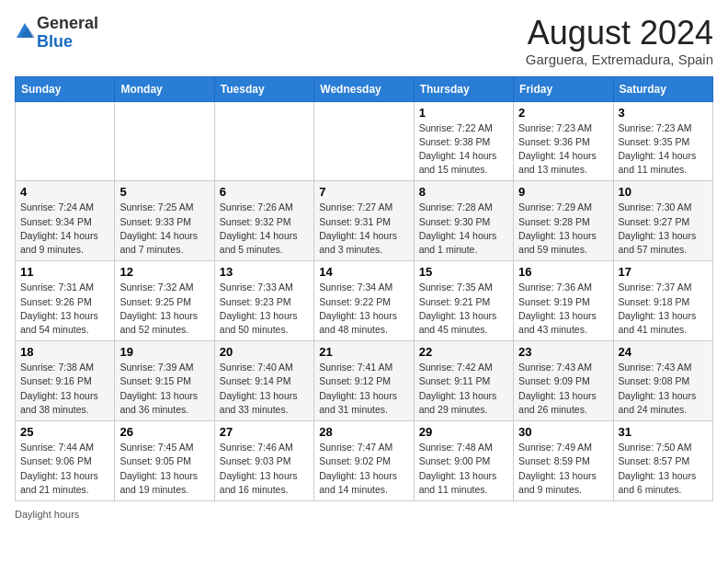  Describe the element at coordinates (65, 221) in the screenshot. I see `calendar-cell: 4Sunrise: 7:24 AM Sunset: 9:34 PM Daylig…` at that location.